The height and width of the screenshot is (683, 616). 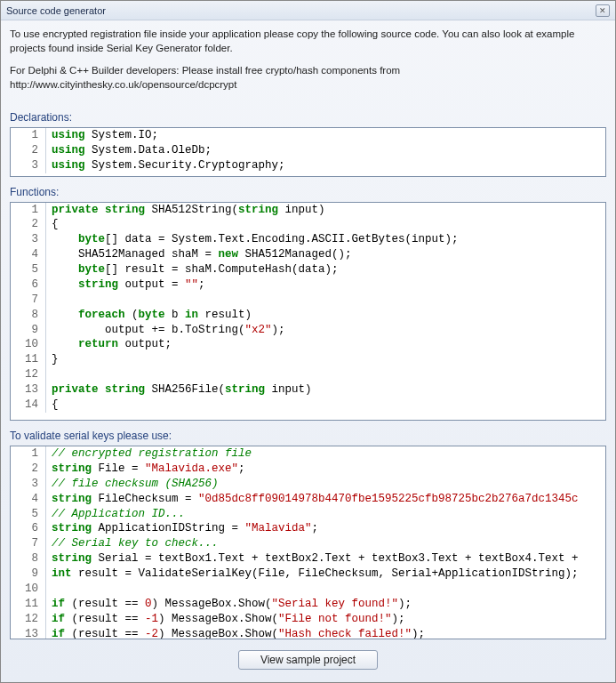 I want to click on code-line: 3// file checksum (SHA256), so click(x=308, y=484).